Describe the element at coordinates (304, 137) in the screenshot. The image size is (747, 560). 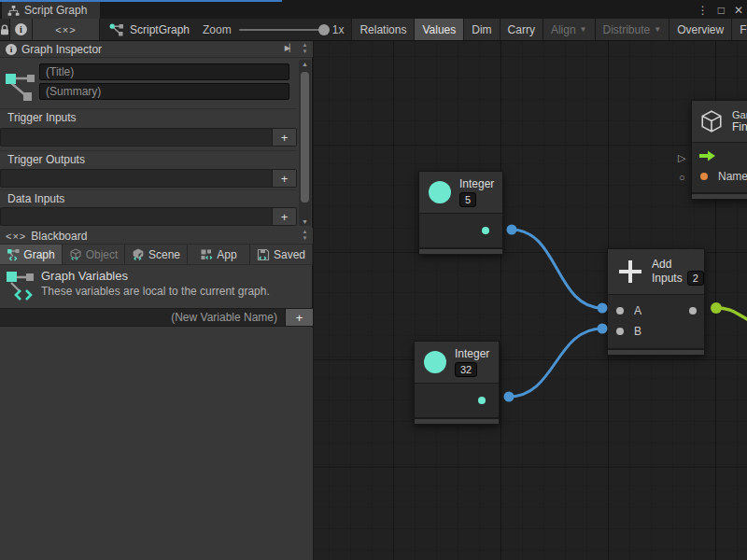
I see `scrollbar-thumb` at that location.